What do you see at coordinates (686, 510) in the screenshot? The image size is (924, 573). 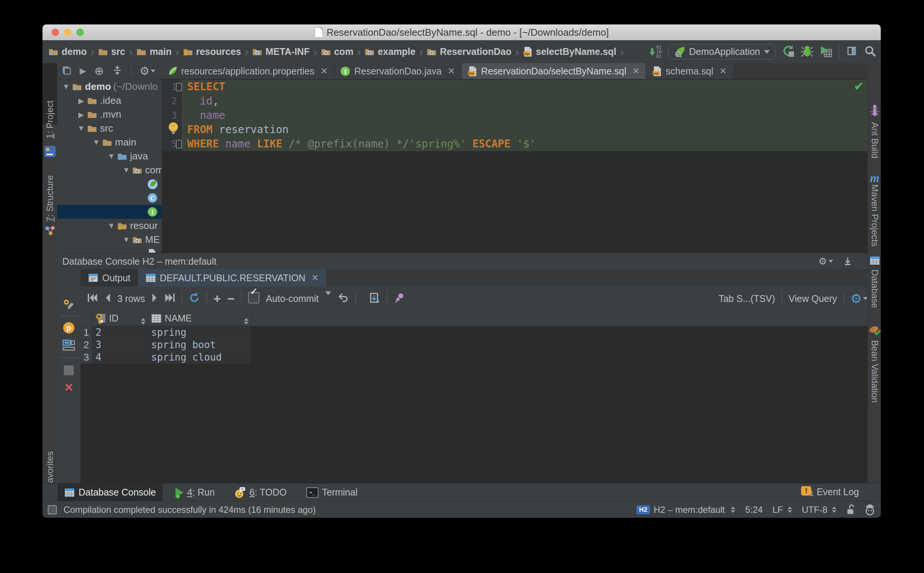 I see `database-session-widget: H2 H2 – mem:default` at bounding box center [686, 510].